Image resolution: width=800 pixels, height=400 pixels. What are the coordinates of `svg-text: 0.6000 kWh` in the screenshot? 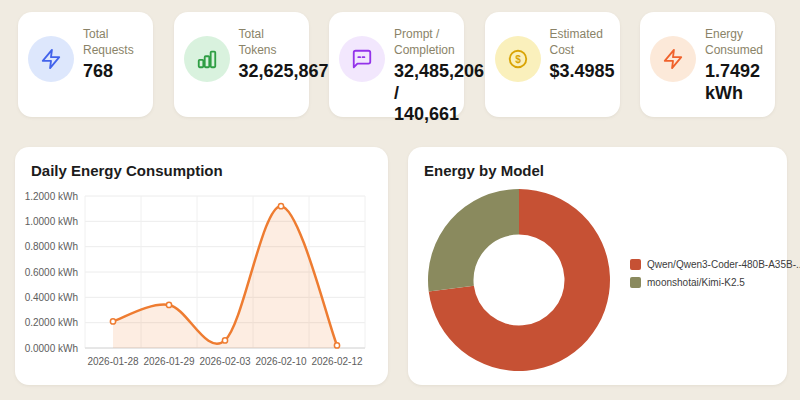 It's located at (52, 272).